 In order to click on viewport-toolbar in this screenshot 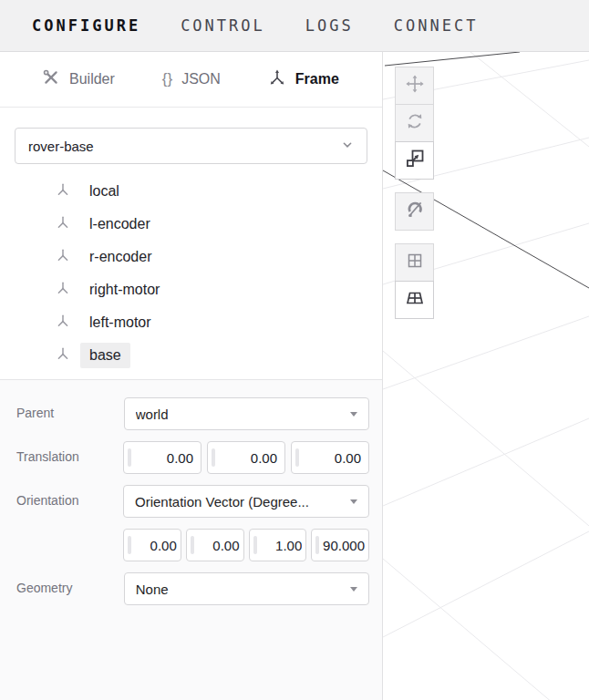, I will do `click(414, 193)`.